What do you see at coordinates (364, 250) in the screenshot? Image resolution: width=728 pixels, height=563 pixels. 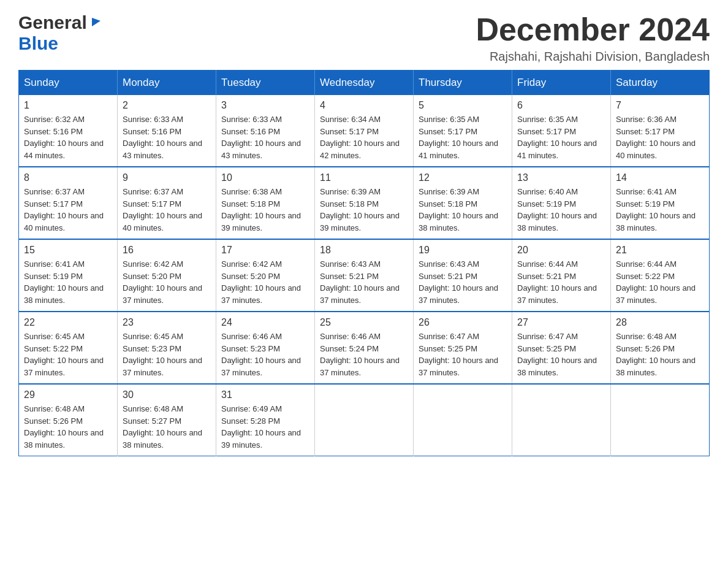 I see `day-number: 18` at bounding box center [364, 250].